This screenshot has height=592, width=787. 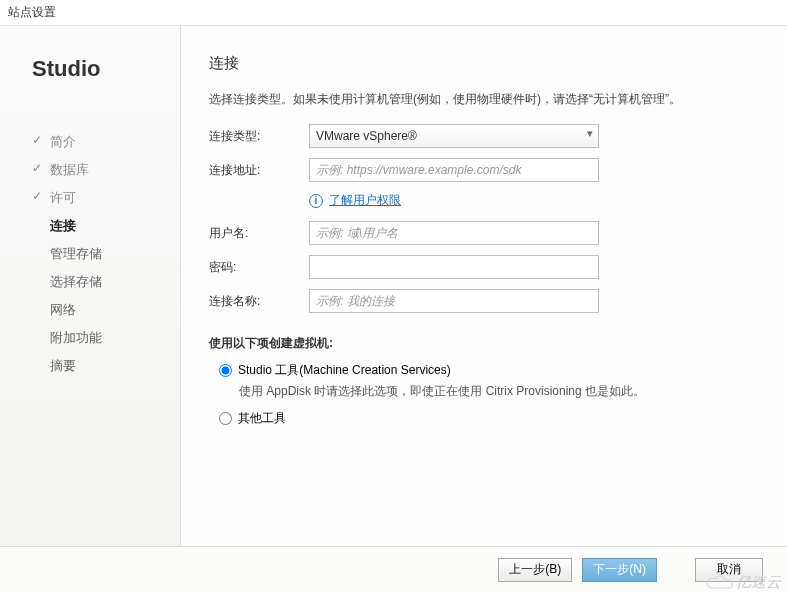 I want to click on row-username: 用户名:, so click(x=480, y=233).